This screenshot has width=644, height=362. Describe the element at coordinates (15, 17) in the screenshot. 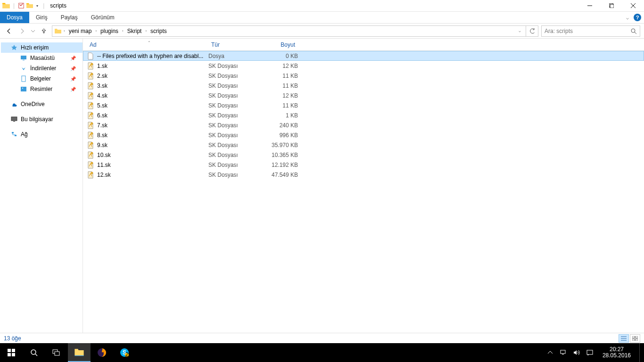

I see `tab-file: Dosya` at that location.